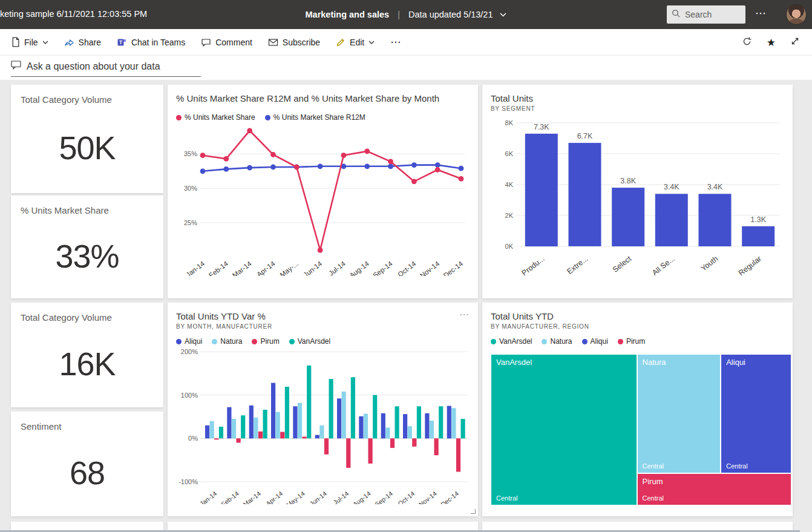  Describe the element at coordinates (465, 315) in the screenshot. I see `tile-more-button: ⋯` at that location.